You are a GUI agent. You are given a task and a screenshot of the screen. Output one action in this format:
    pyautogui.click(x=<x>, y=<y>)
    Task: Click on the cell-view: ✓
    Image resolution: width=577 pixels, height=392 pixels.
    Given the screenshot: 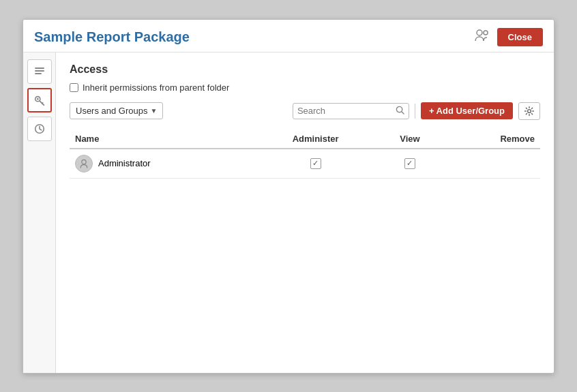 What is the action you would take?
    pyautogui.click(x=409, y=164)
    